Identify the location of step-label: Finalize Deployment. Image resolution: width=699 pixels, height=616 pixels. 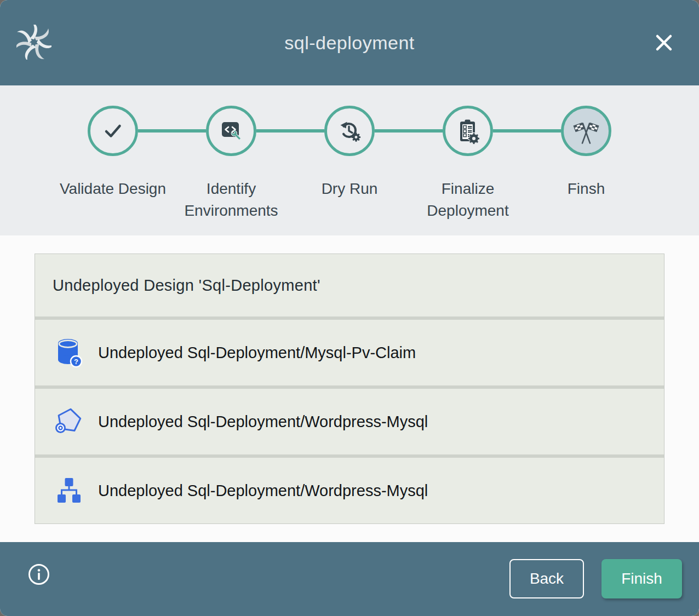
(468, 200).